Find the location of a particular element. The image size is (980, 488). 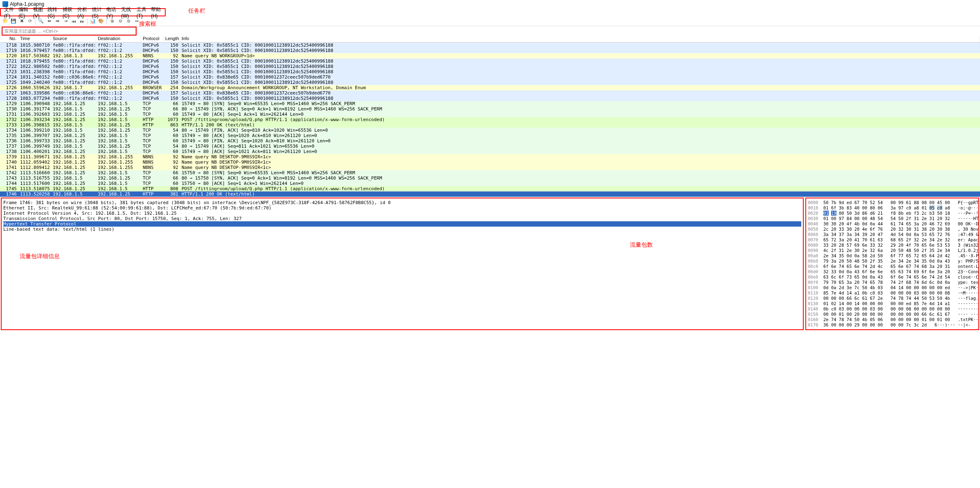

col-header-time: Time is located at coordinates (35, 39).